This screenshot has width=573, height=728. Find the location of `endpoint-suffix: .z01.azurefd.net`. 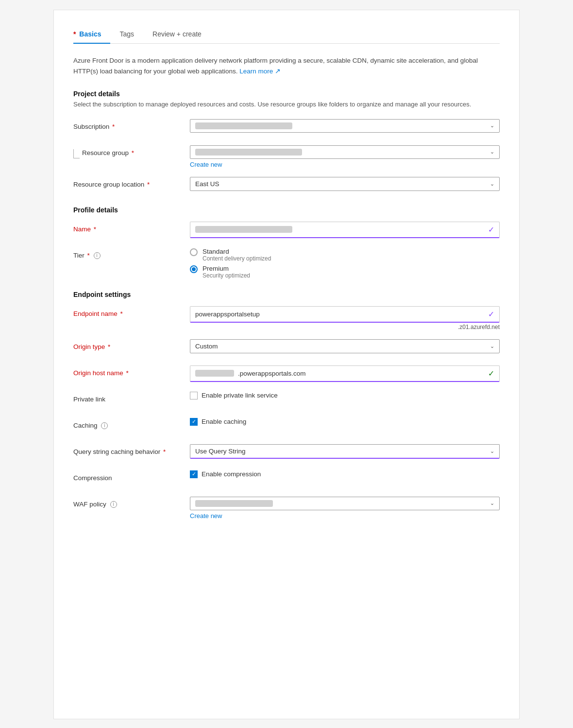

endpoint-suffix: .z01.azurefd.net is located at coordinates (345, 327).